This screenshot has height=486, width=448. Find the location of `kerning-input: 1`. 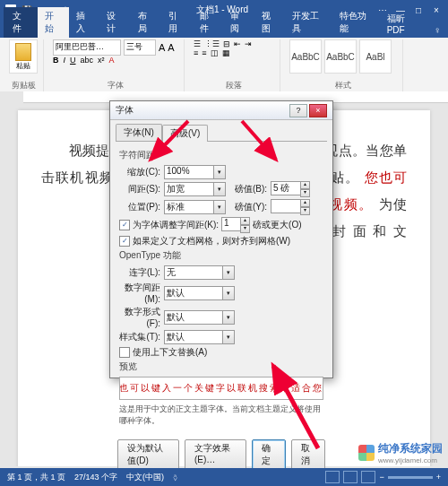

kerning-input: 1 is located at coordinates (231, 224).